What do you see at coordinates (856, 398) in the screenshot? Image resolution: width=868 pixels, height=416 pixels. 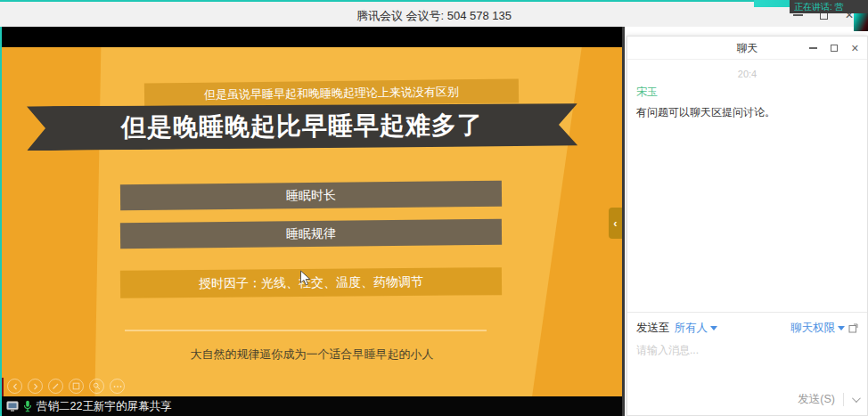 I see `send-options-caret-icon` at bounding box center [856, 398].